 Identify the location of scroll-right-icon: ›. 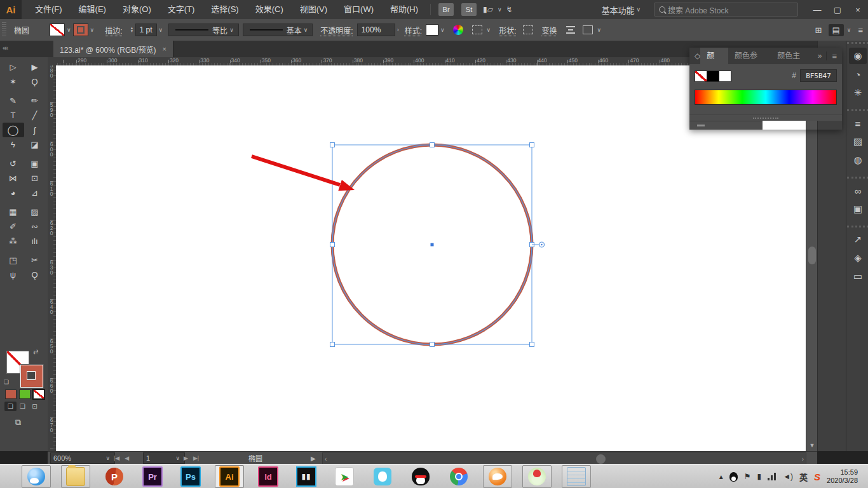
(803, 459).